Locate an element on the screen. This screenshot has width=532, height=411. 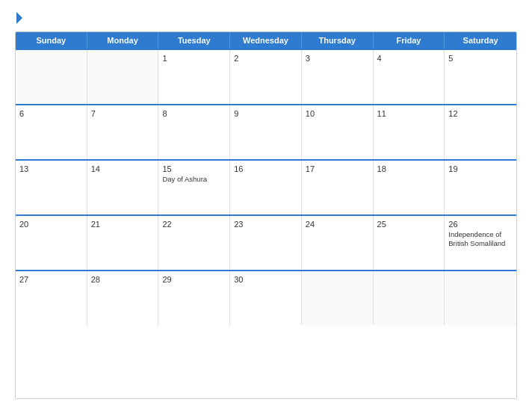
date-number: 21 is located at coordinates (123, 224).